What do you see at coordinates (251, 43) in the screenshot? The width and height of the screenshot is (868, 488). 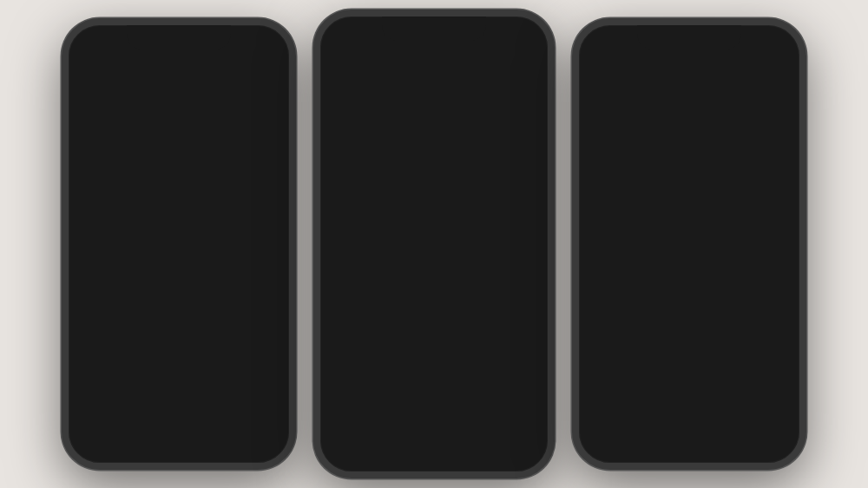 I see `status-icons-1: ▲ WiFi ▮` at bounding box center [251, 43].